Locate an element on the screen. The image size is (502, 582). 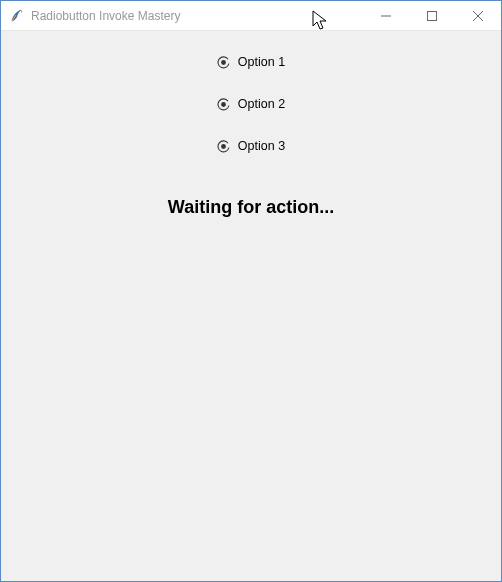
radio-option-2: Option 2 is located at coordinates (251, 104).